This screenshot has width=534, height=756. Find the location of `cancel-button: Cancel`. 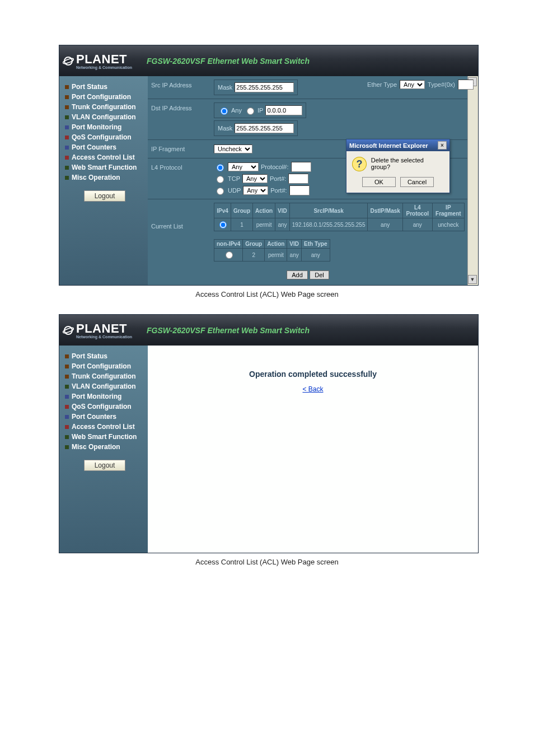

cancel-button: Cancel is located at coordinates (417, 182).